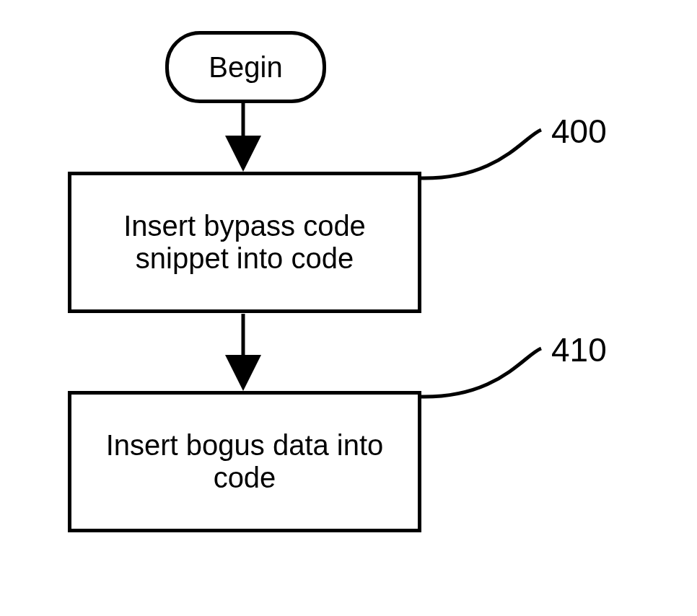  Describe the element at coordinates (245, 445) in the screenshot. I see `process-410-line1: Insert bogus data into` at that location.